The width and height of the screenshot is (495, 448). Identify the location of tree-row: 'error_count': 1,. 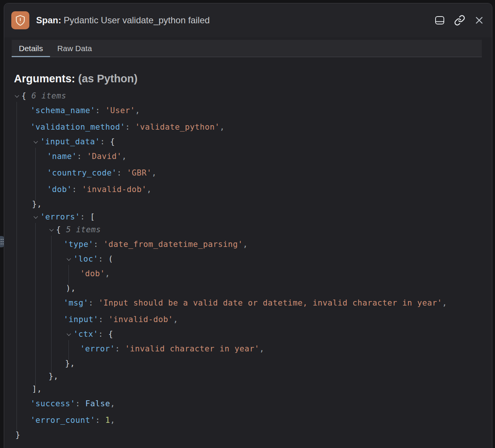
(248, 421).